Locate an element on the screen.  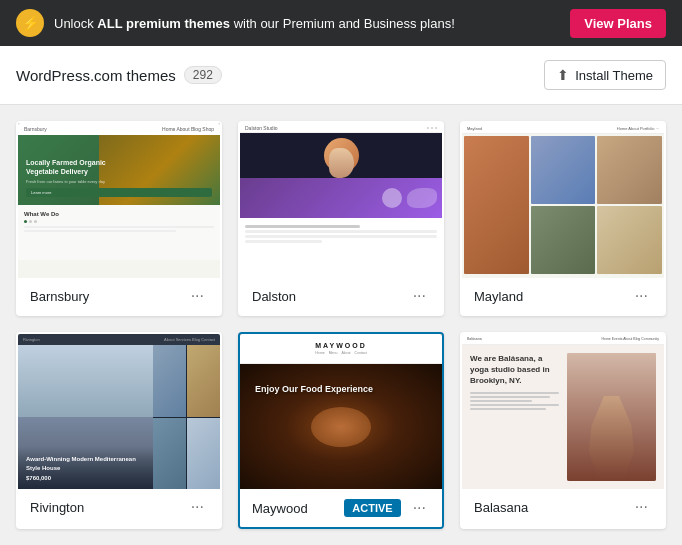
theme-card-balasana: Balásana Home Events About Blog Communit… is located at coordinates (563, 430).